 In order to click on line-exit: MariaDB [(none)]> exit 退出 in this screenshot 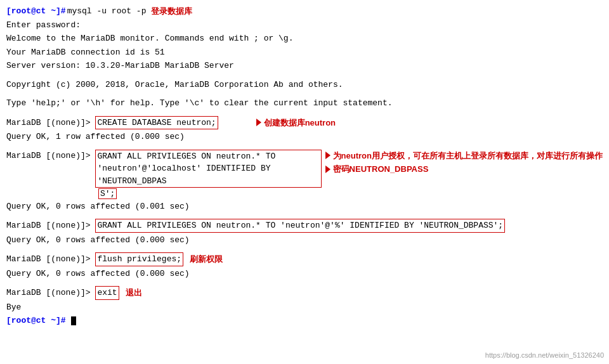, I will do `click(304, 293)`.